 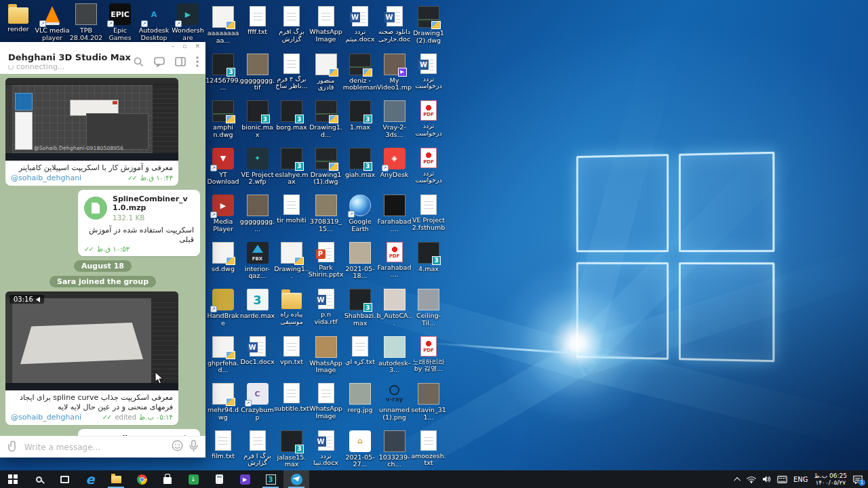 What do you see at coordinates (142, 479) in the screenshot?
I see `taskbar-chrome` at bounding box center [142, 479].